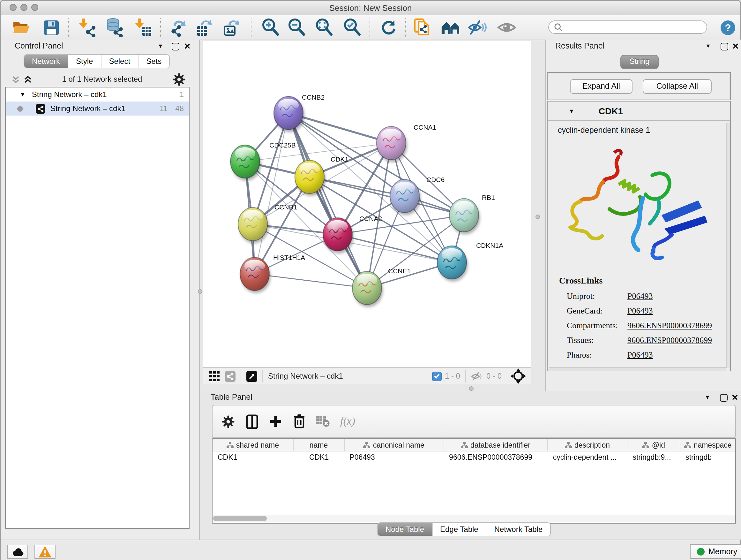 This screenshot has width=741, height=560. What do you see at coordinates (395, 445) in the screenshot?
I see `column-header: canonical name` at bounding box center [395, 445].